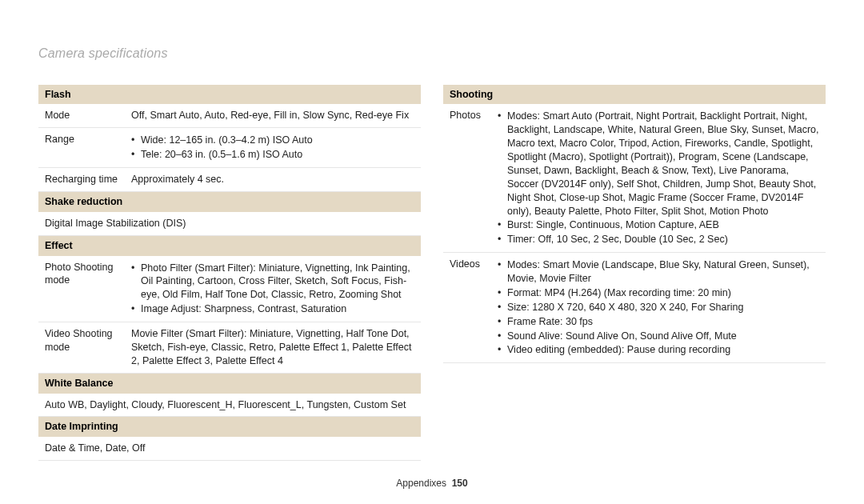 This screenshot has width=864, height=504. Describe the element at coordinates (273, 290) in the screenshot. I see `effect-photo-bullets: Photo Filter (Smart Filter): Miniature, …` at that location.